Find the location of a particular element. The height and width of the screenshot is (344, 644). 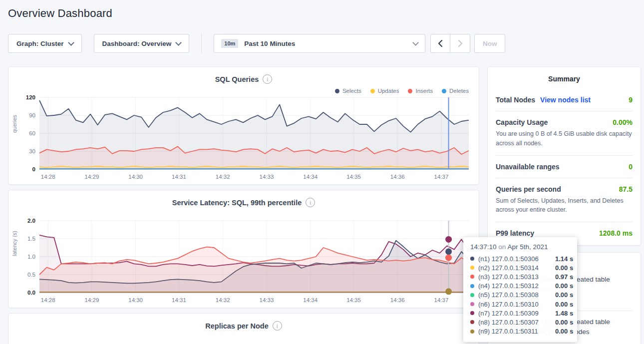

tooltip-row: (n5) 127.0.0.1:503080.00 s is located at coordinates (520, 295).